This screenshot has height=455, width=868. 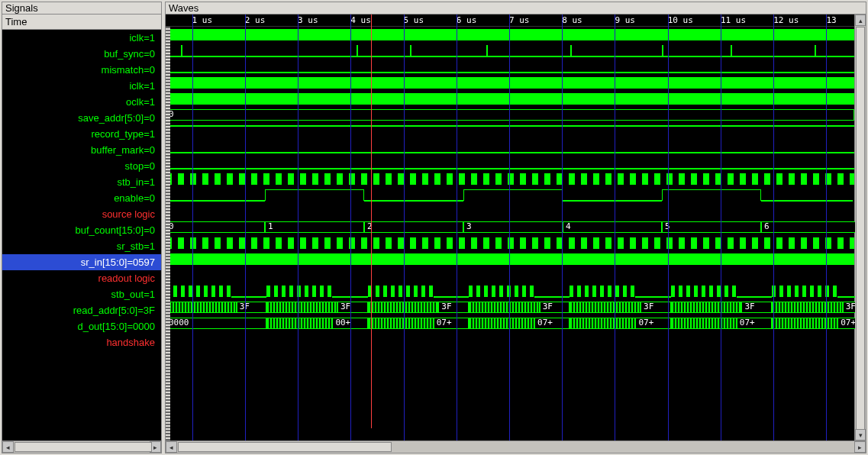 I want to click on signal-row: readout logic, so click(x=82, y=278).